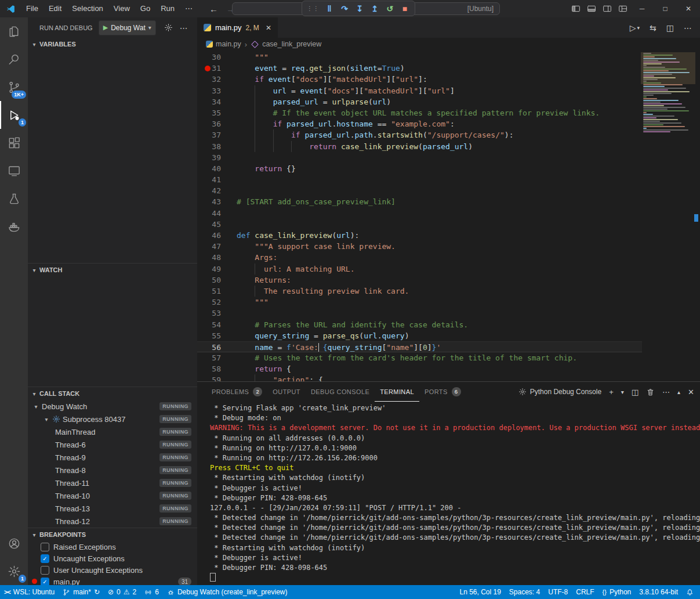 The width and height of the screenshot is (700, 599). I want to click on status-branch-status: main*↻, so click(81, 592).